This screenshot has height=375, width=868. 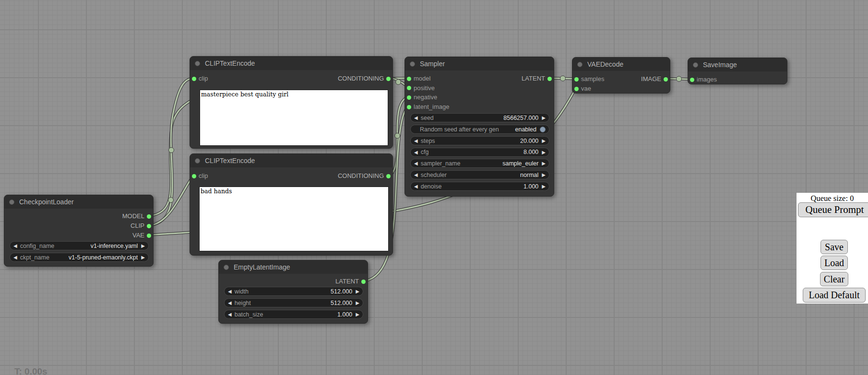 What do you see at coordinates (294, 118) in the screenshot?
I see `prompt-textarea: masterpiece best quality girl` at bounding box center [294, 118].